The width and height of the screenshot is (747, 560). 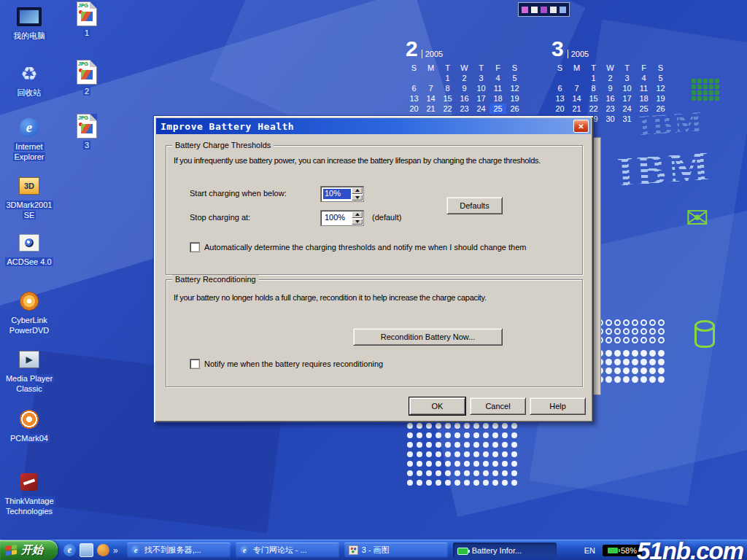 What do you see at coordinates (474, 206) in the screenshot?
I see `defaults-button-label: Defaults` at bounding box center [474, 206].